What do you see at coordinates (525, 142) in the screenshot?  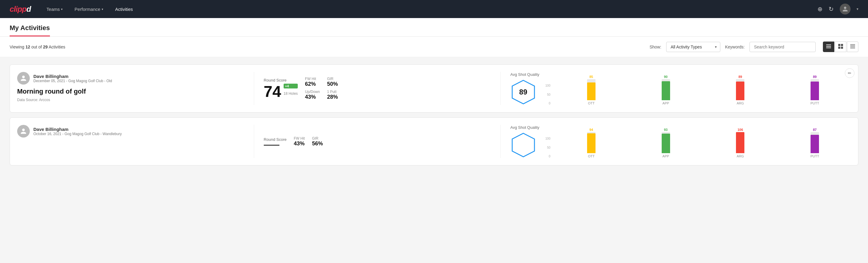 I see `quality-section-2: Avg Shot Quality` at bounding box center [525, 142].